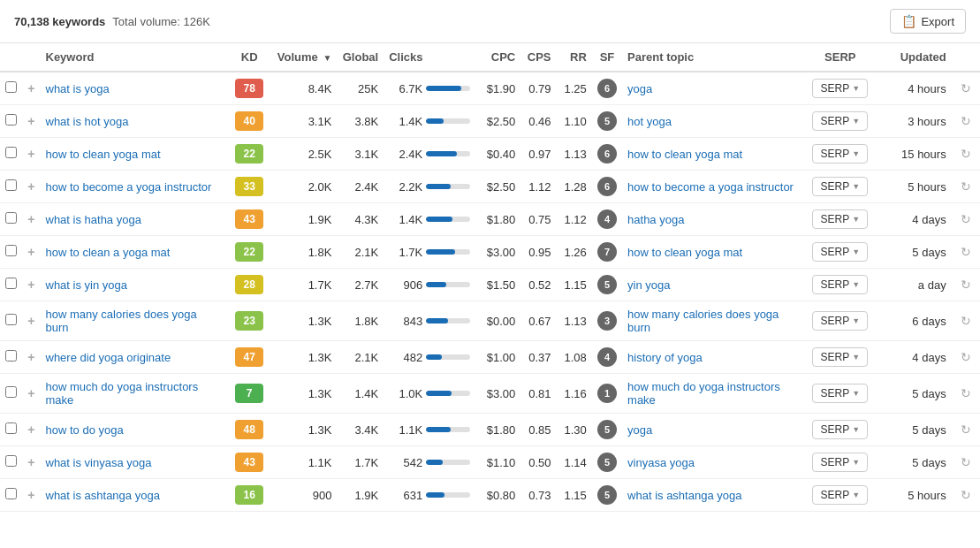  What do you see at coordinates (103, 154) in the screenshot?
I see `keyword-link: how to clean yoga mat` at bounding box center [103, 154].